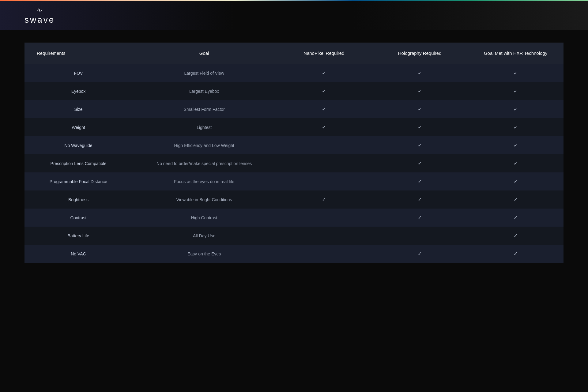 The width and height of the screenshot is (588, 392). Describe the element at coordinates (294, 236) in the screenshot. I see `table-row: Battery LifeAll Day Use✓` at that location.